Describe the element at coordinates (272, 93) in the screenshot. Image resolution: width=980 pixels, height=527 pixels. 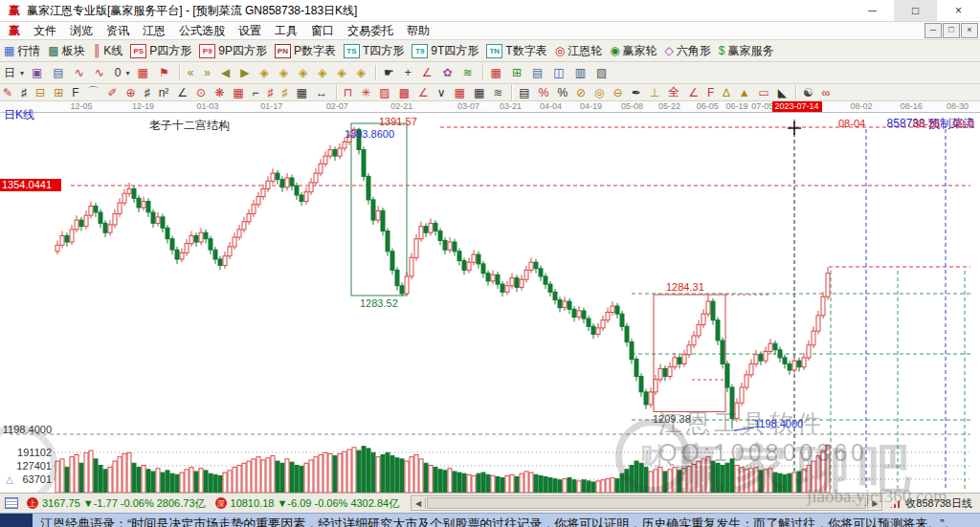
I see `draw-hash-red-button: ♯` at that location.